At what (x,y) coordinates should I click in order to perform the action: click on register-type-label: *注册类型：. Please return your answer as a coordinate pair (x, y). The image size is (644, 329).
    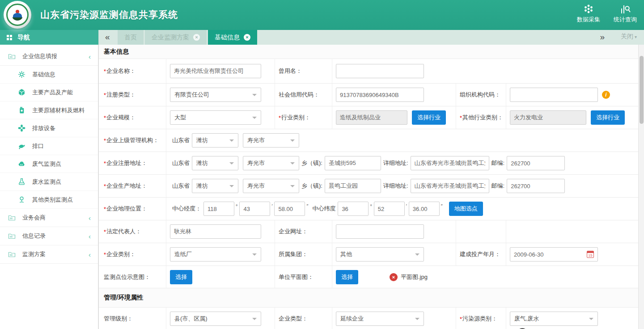
    Looking at the image, I should click on (132, 95).